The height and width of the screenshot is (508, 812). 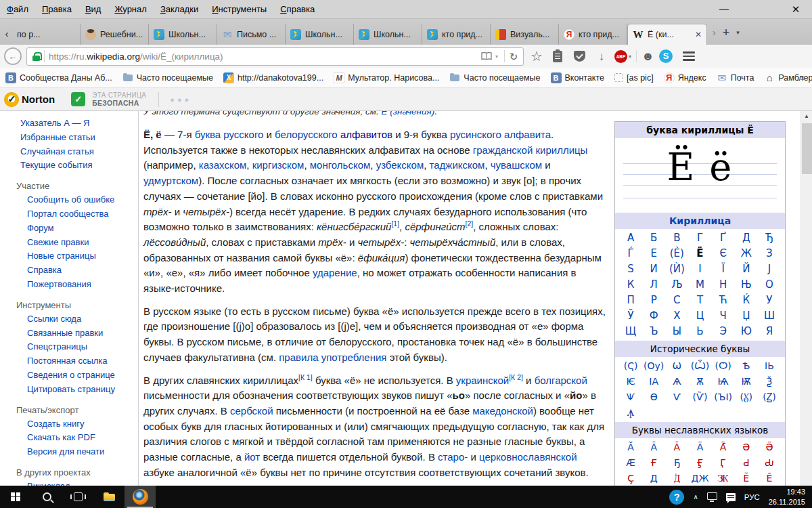 I want to click on sidebar-link: Создать книгу, so click(x=83, y=424).